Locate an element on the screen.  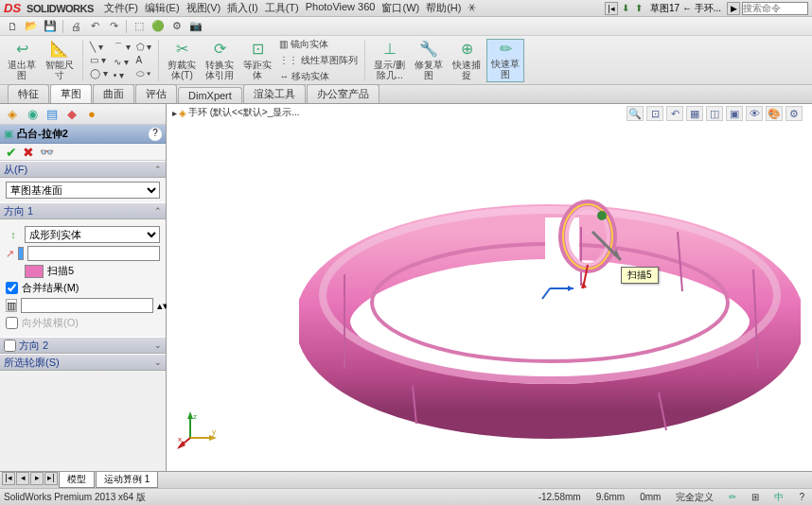
app-name: SOLIDWORKS is located at coordinates (61, 9).